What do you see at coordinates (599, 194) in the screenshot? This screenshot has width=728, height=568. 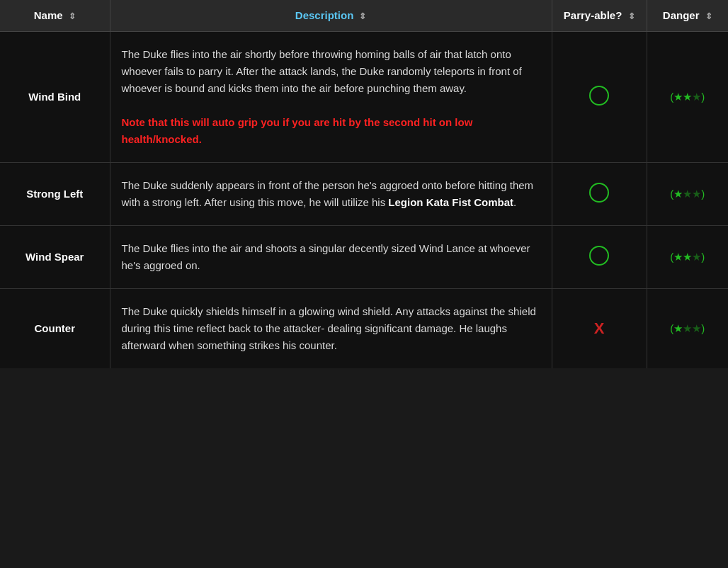 I see `cell-parry-strong-left` at bounding box center [599, 194].